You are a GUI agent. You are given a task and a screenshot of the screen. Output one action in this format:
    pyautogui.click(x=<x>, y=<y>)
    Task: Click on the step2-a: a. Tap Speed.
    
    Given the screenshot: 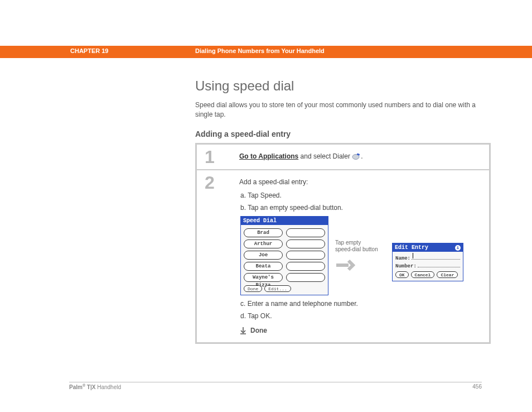 What is the action you would take?
    pyautogui.click(x=360, y=195)
    